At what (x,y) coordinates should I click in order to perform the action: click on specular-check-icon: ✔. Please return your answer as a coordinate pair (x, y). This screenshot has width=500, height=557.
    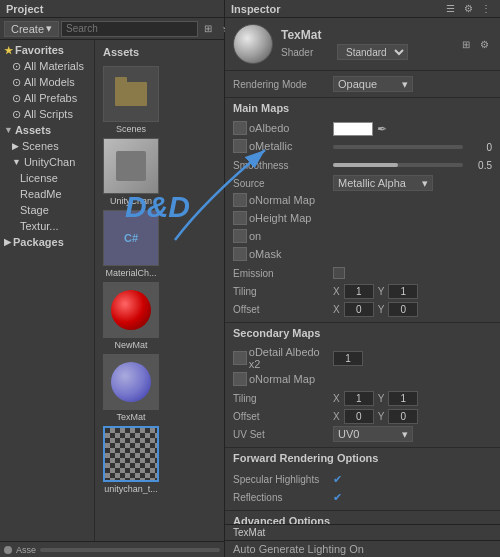
    Looking at the image, I should click on (338, 480).